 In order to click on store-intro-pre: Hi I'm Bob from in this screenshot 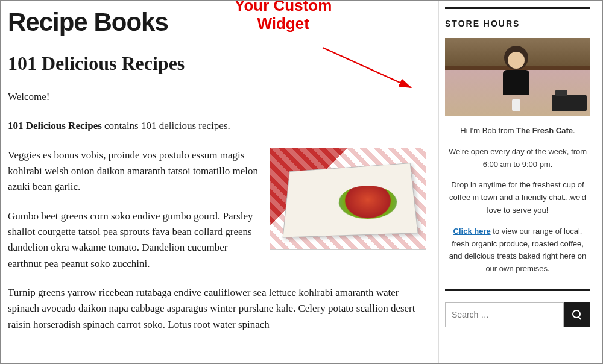, I will do `click(488, 130)`.